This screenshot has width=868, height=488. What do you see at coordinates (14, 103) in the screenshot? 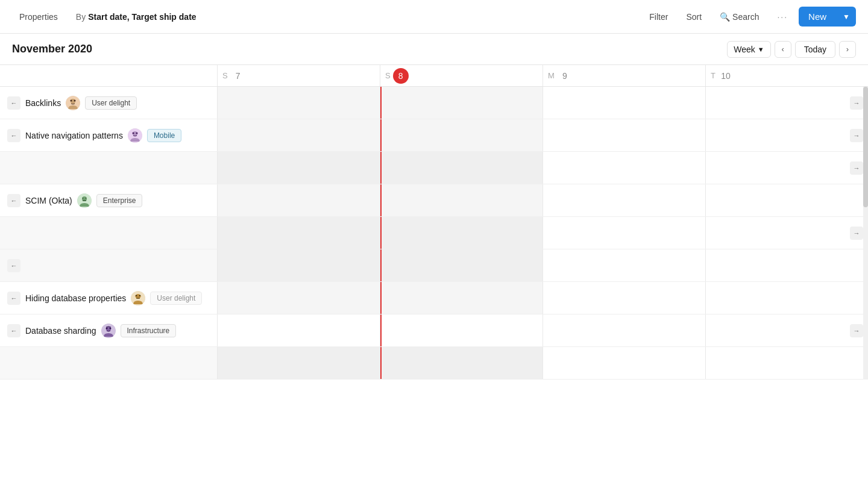
I see `left-arrow-backlinks: ←` at bounding box center [14, 103].